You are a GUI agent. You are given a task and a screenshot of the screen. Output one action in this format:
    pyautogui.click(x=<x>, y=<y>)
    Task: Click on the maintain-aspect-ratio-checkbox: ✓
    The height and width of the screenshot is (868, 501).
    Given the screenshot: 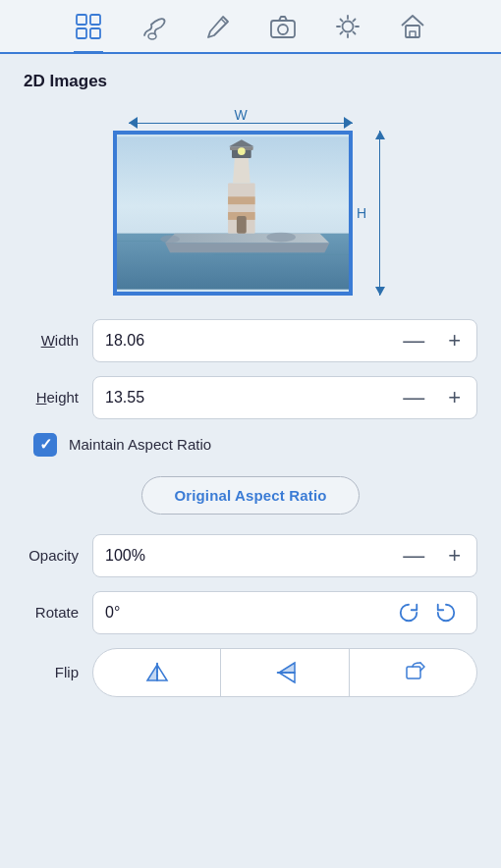 What is the action you would take?
    pyautogui.click(x=45, y=445)
    